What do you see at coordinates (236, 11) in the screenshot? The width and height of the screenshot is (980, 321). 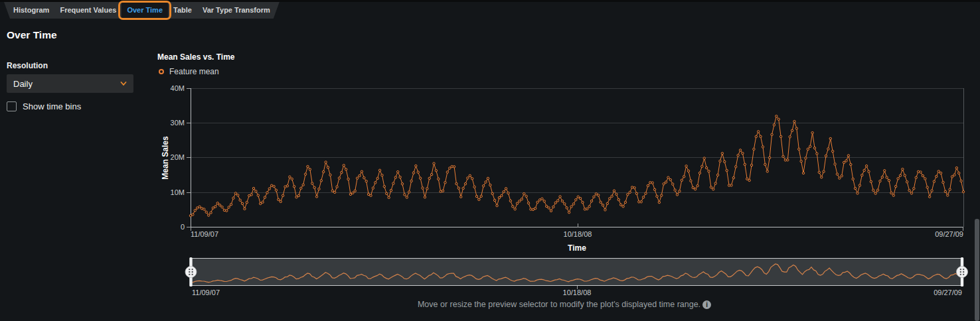 I see `tab-var-type-transform: Var Type Transform` at bounding box center [236, 11].